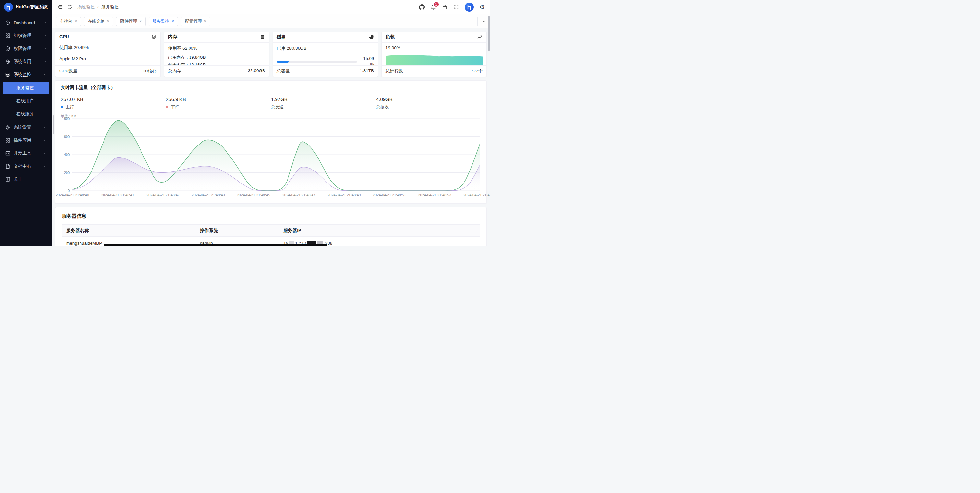 The height and width of the screenshot is (493, 980). What do you see at coordinates (429, 103) in the screenshot?
I see `stat-total-received: 4.09GB 总接收` at bounding box center [429, 103].